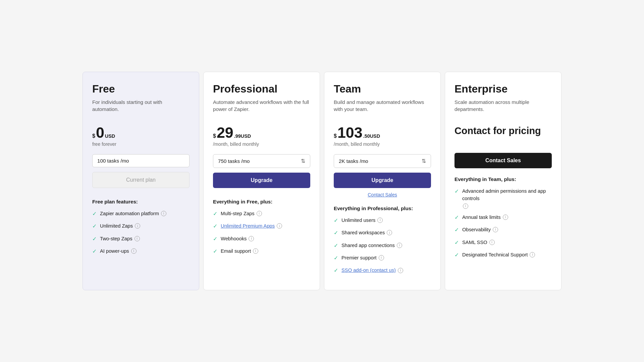 The height and width of the screenshot is (362, 644). I want to click on info-icon-1: i, so click(164, 214).